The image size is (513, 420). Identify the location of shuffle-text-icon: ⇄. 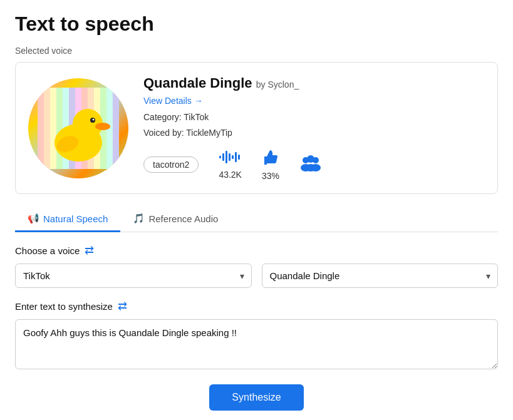
(123, 306).